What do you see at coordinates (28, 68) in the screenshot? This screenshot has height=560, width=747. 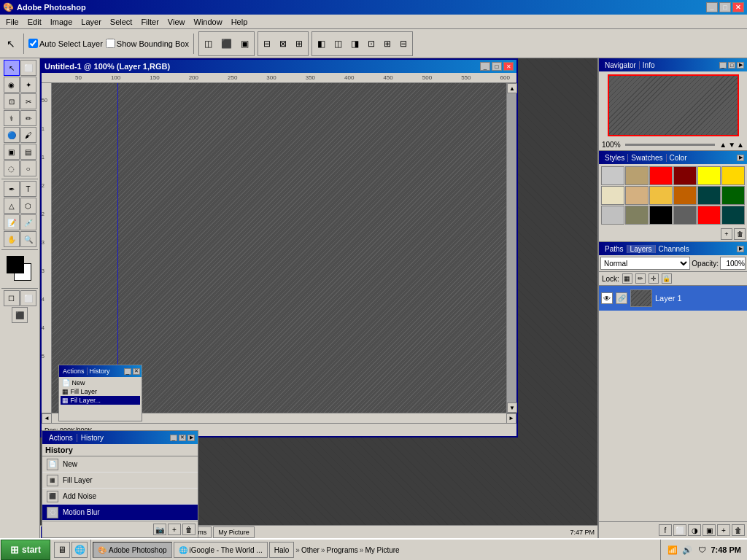 I see `marquee-tool: ⬜` at bounding box center [28, 68].